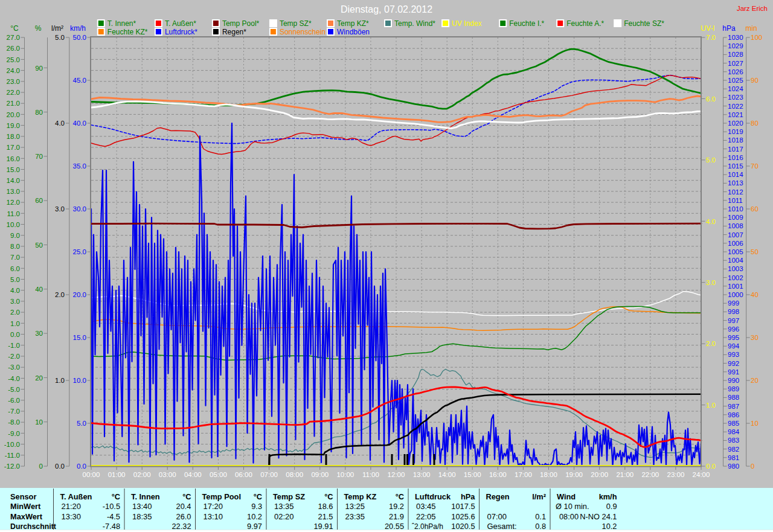 This screenshot has height=532, width=773. I want to click on svg-text: 26.0, so click(184, 517).